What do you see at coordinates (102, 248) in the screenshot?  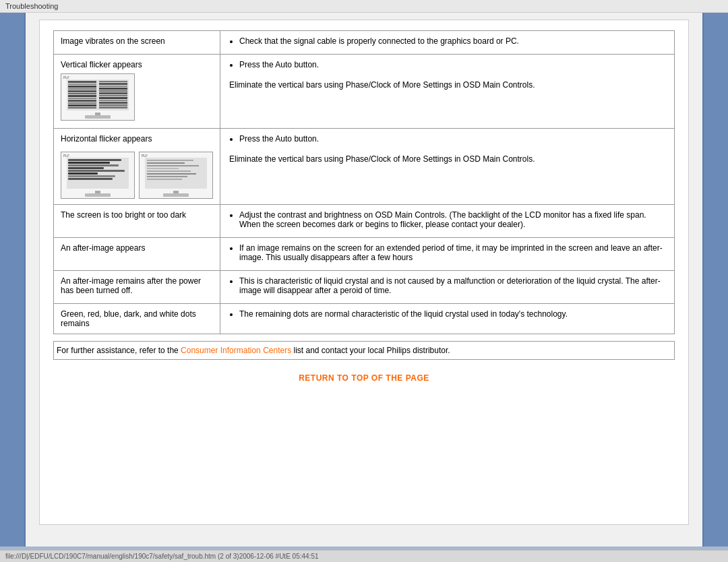 I see `problem-text: An after-image appears` at bounding box center [102, 248].